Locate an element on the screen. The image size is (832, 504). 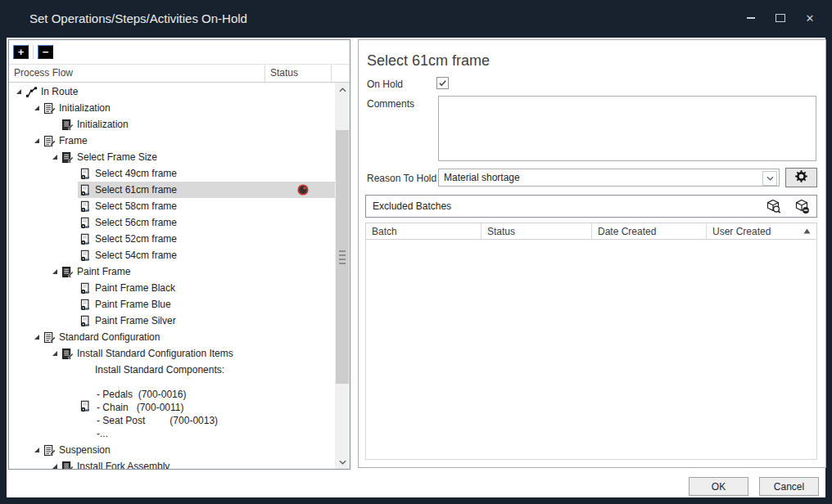
tree-row: Select 56cm frame is located at coordinates (172, 223).